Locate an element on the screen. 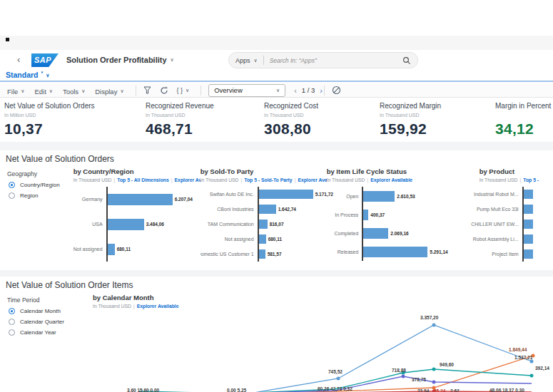  bar-category-label: CBoni Industries is located at coordinates (229, 210).